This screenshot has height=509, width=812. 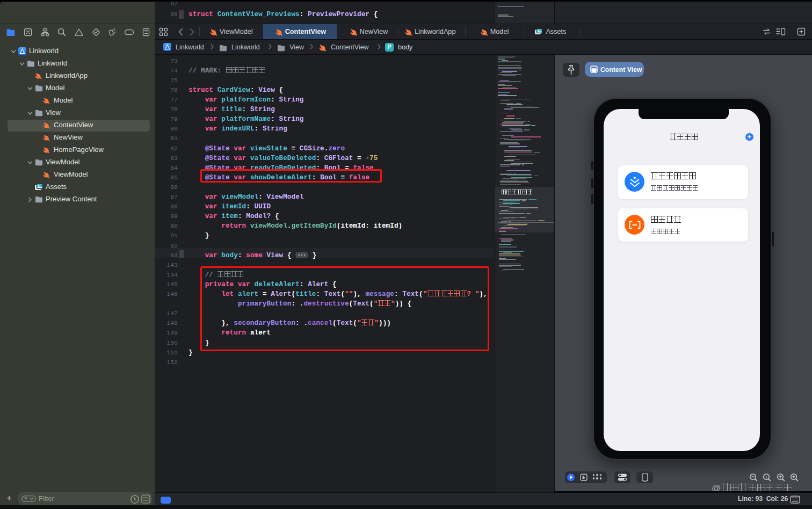 I want to click on svg-text: 1, so click(x=766, y=477).